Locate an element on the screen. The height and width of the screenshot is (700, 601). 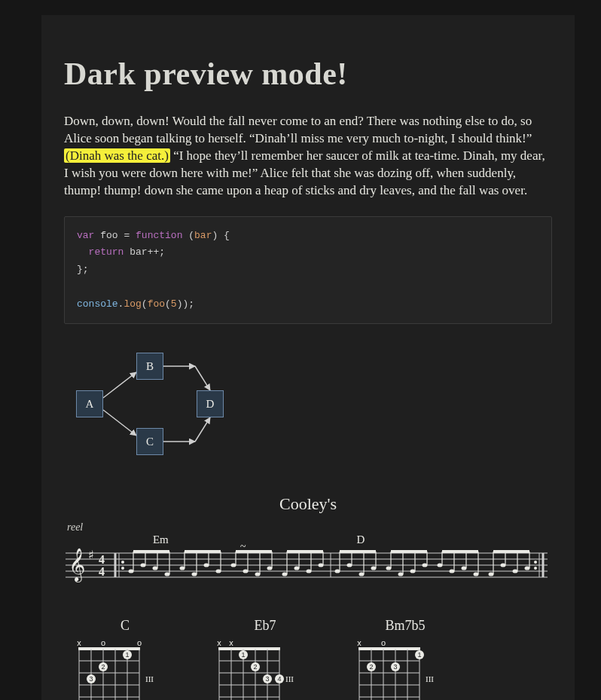
graph-diagram: A B C D is located at coordinates (163, 404).